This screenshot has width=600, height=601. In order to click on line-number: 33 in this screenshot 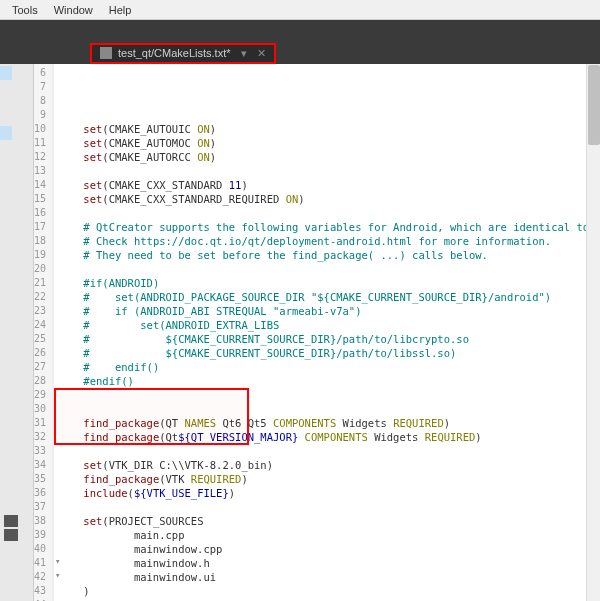, I will do `click(40, 451)`.